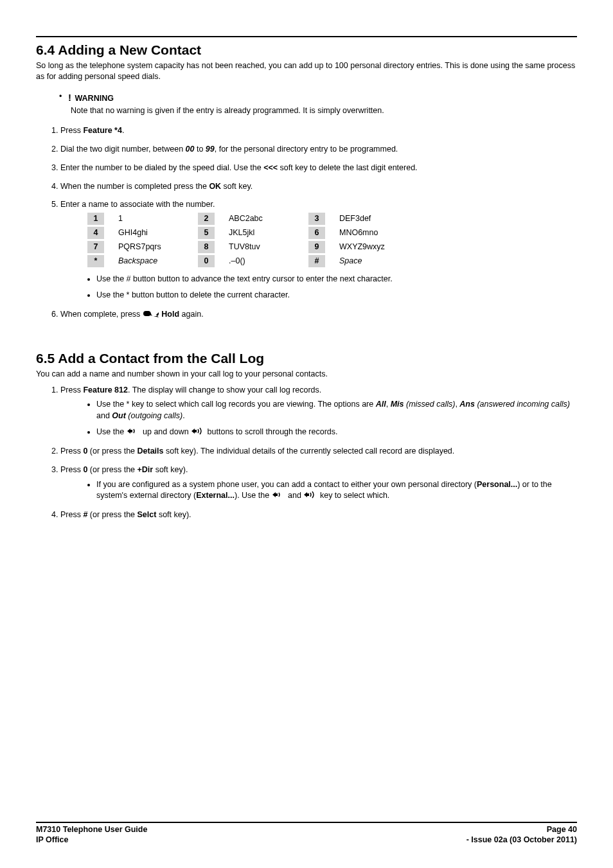 The image size is (613, 868). What do you see at coordinates (306, 374) in the screenshot?
I see `intro-6-5: You can add a name and number shown in y…` at bounding box center [306, 374].